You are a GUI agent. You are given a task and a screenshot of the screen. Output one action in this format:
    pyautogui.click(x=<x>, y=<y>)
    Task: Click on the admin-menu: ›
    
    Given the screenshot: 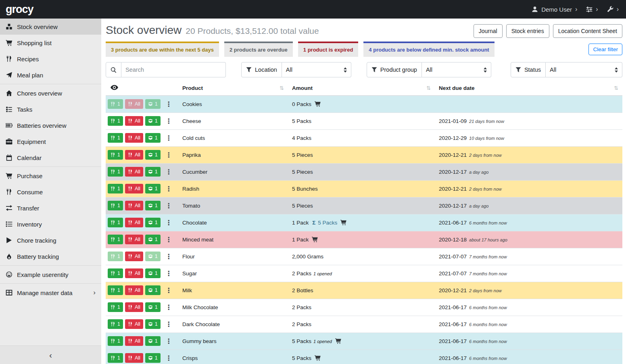 What is the action you would take?
    pyautogui.click(x=613, y=9)
    